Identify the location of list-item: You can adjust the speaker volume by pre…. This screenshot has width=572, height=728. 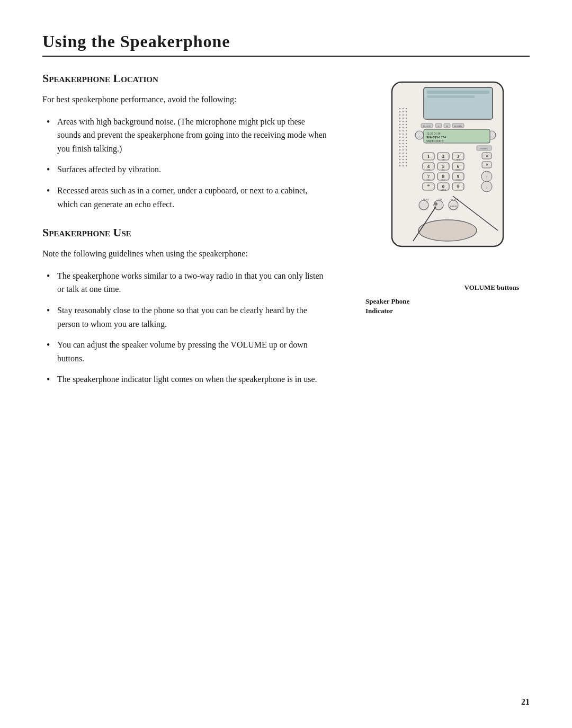
(185, 352).